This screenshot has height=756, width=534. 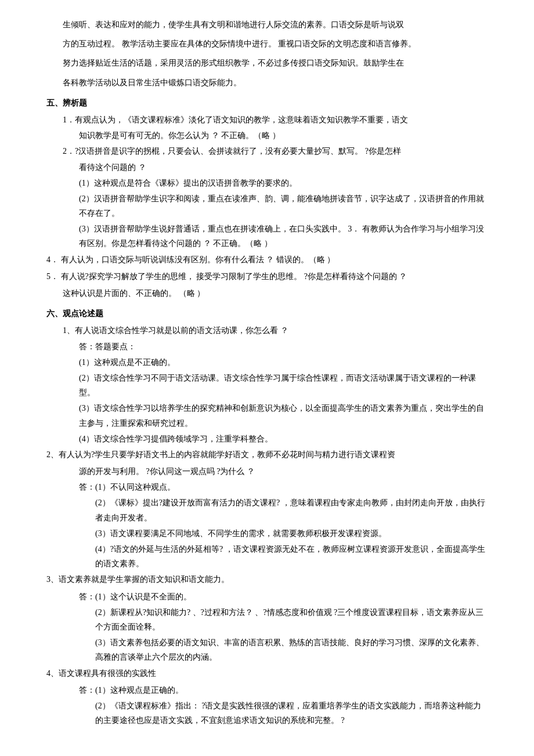 I want to click on intro-line-1: 生倾听、表达和应对的能力，使学生具有文明和谐地进行人际交流的素养。口语交际是听与…, so click(x=267, y=24).